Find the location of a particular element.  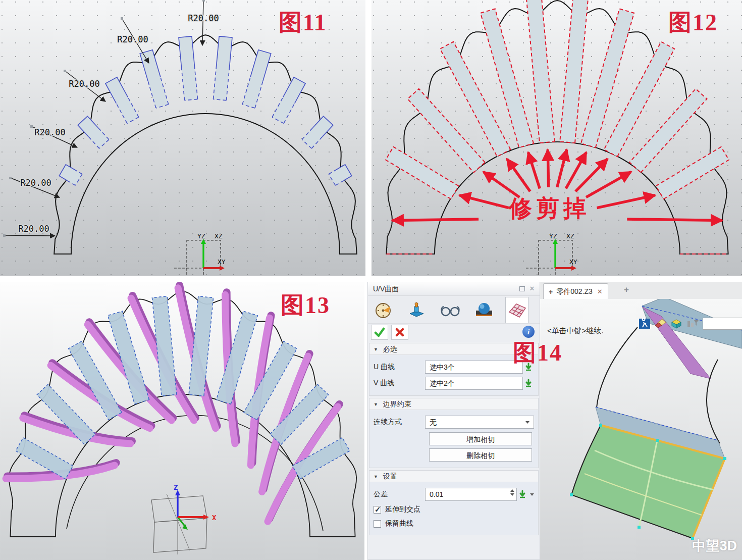

add-tangent-button: 增加相切 is located at coordinates (481, 439).